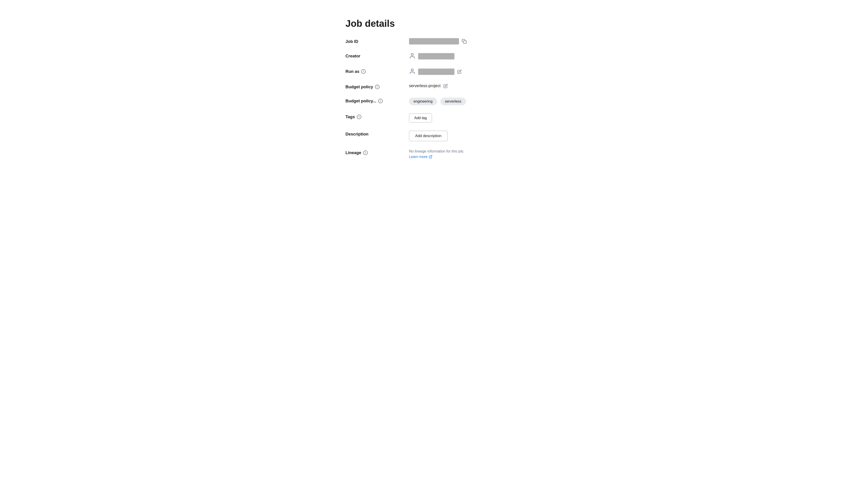 The width and height of the screenshot is (868, 480). What do you see at coordinates (466, 86) in the screenshot?
I see `budget-policy-value-col: serverless-project` at bounding box center [466, 86].